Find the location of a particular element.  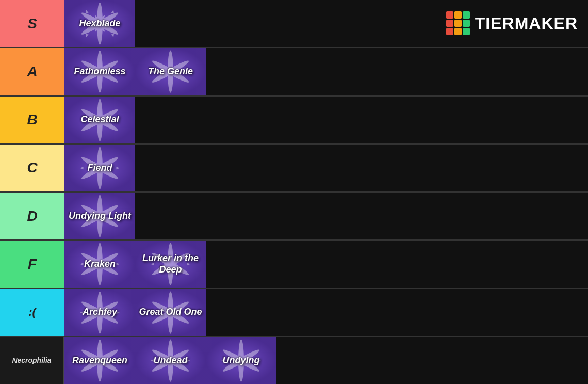

tier-item-fathomless: Fathomless is located at coordinates (100, 71).